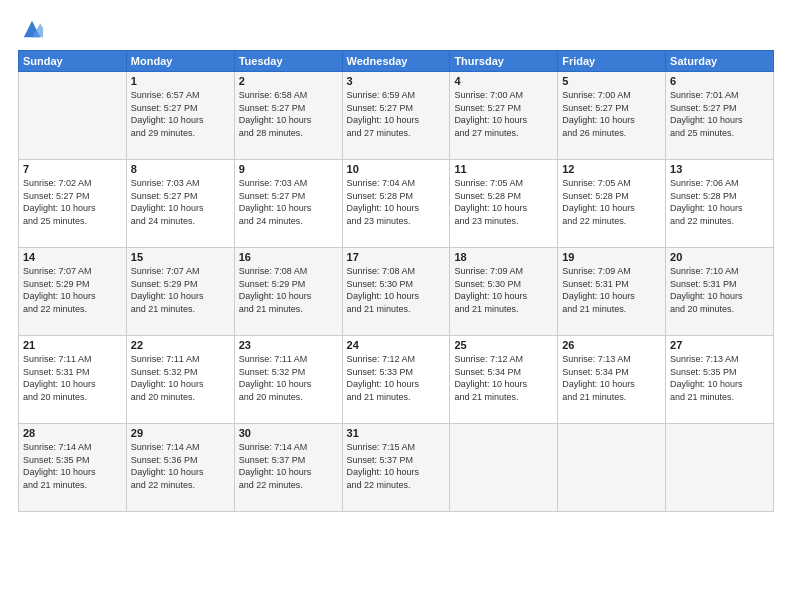 Image resolution: width=792 pixels, height=612 pixels. I want to click on calendar-header: SundayMondayTuesdayWednesdayThursdayFrid…, so click(396, 62).